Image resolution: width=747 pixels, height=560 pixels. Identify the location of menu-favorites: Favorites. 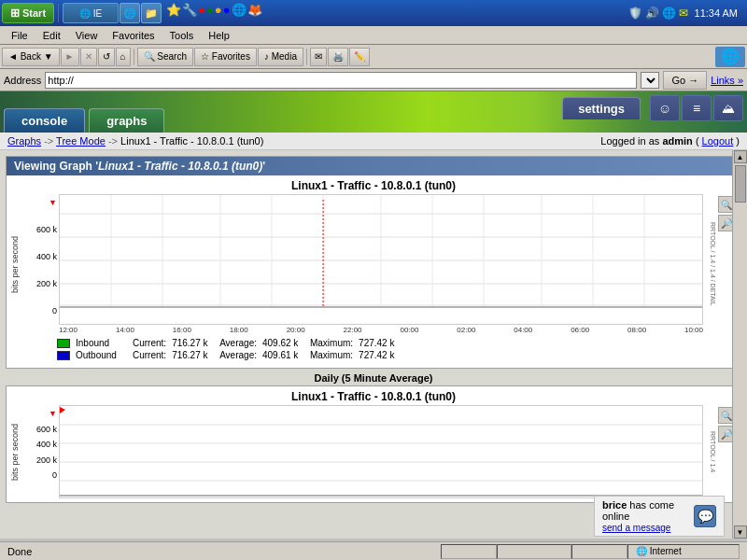
(133, 35).